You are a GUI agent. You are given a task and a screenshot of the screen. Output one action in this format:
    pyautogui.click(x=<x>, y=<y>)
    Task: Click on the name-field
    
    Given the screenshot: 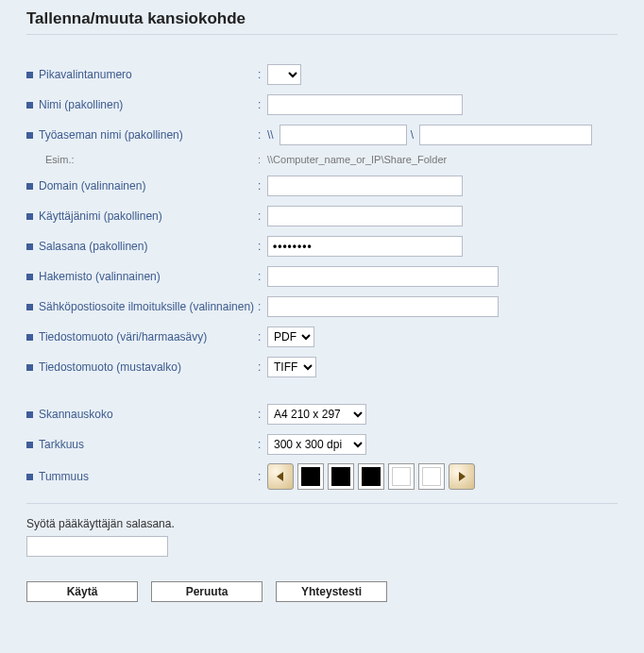 What is the action you would take?
    pyautogui.click(x=364, y=105)
    